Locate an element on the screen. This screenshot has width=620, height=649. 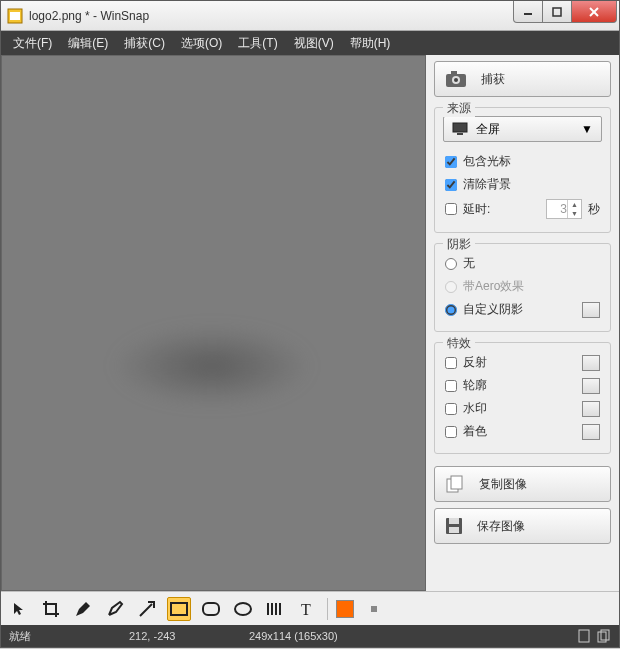
shadow-options-button is located at coordinates (591, 310).